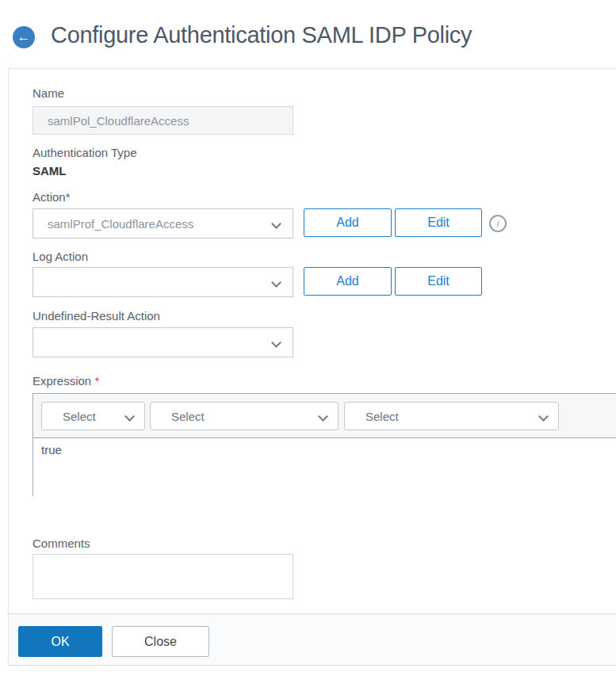 The width and height of the screenshot is (616, 695). What do you see at coordinates (325, 416) in the screenshot?
I see `expression-toolbar: Select Select Select` at bounding box center [325, 416].